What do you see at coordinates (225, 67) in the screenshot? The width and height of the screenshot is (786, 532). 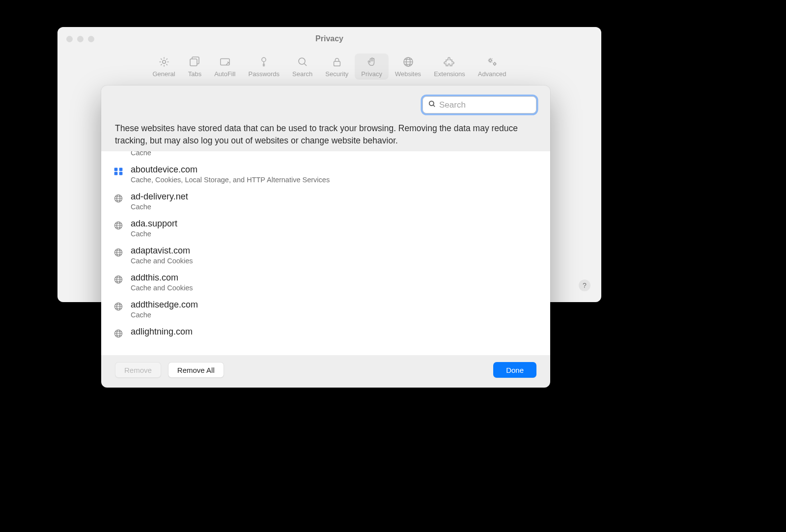 I see `tab-autofill: AutoFill` at bounding box center [225, 67].